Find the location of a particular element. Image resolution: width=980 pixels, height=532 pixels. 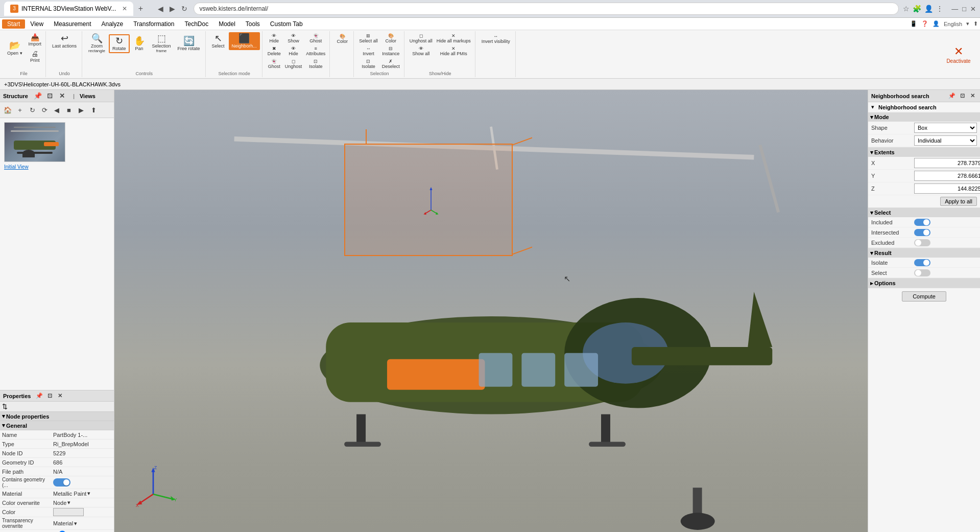

menu-custom-tab: Custom Tab is located at coordinates (286, 24).